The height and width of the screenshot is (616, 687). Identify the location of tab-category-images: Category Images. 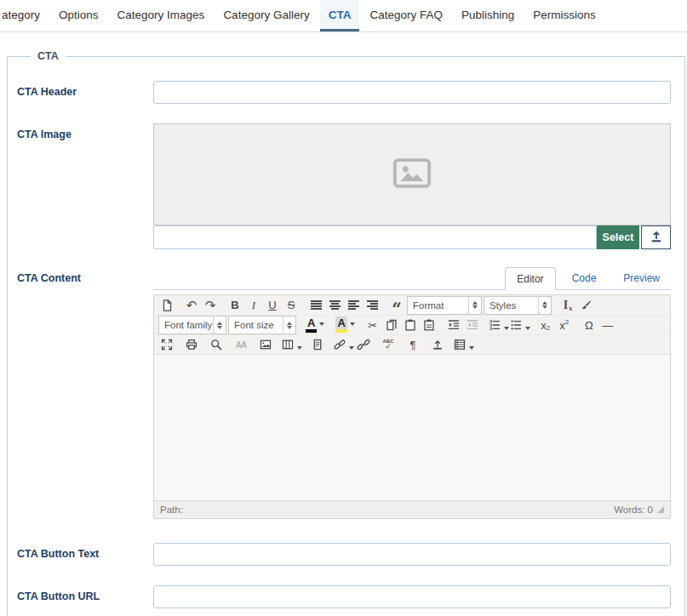
(162, 15).